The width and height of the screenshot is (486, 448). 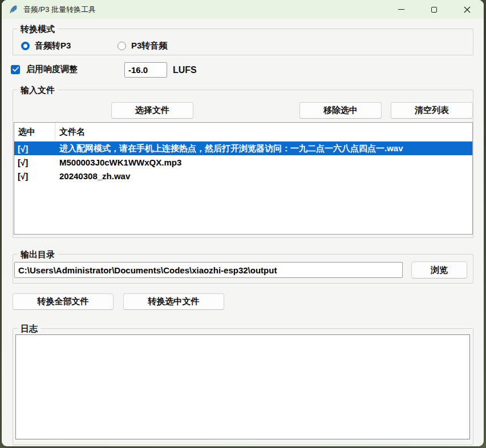 I want to click on radio-option-p3-to-audio: P3转音频, so click(x=143, y=46).